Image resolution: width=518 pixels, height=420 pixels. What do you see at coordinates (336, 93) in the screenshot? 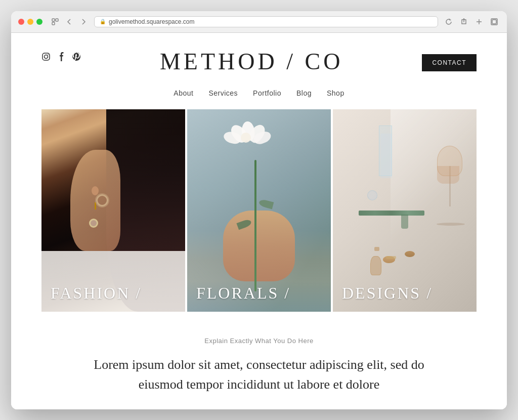
I see `nav-shop: Shop` at bounding box center [336, 93].